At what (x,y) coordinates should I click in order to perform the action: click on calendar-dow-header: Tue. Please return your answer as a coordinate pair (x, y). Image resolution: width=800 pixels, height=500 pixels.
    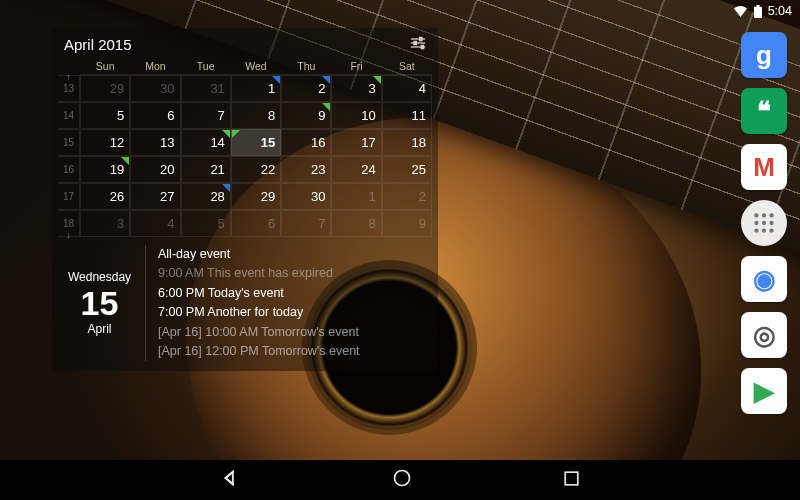
    Looking at the image, I should click on (206, 66).